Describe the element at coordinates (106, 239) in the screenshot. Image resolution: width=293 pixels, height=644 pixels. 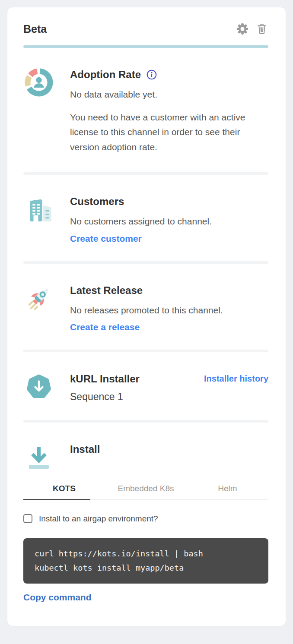
I see `create-customer-link: Create customer` at that location.